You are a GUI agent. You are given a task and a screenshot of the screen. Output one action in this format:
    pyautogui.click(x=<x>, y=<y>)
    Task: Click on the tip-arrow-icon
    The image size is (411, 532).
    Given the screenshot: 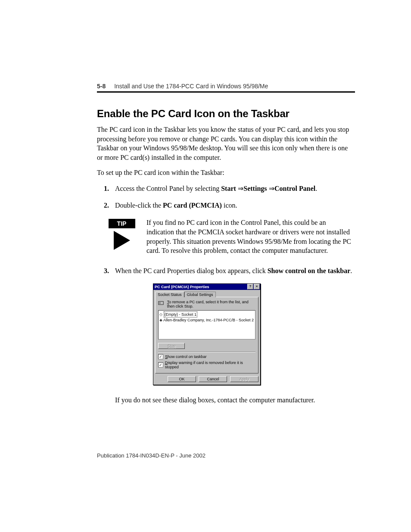 What is the action you would take?
    pyautogui.click(x=122, y=240)
    